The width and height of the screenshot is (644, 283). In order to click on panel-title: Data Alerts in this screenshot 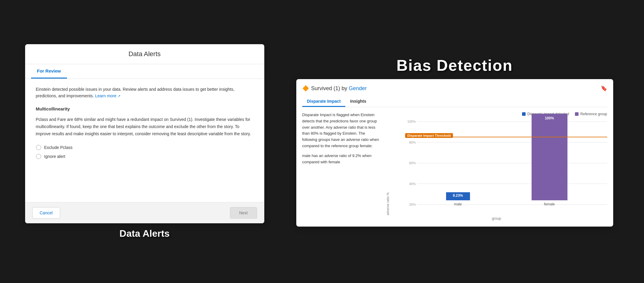, I will do `click(145, 54)`.